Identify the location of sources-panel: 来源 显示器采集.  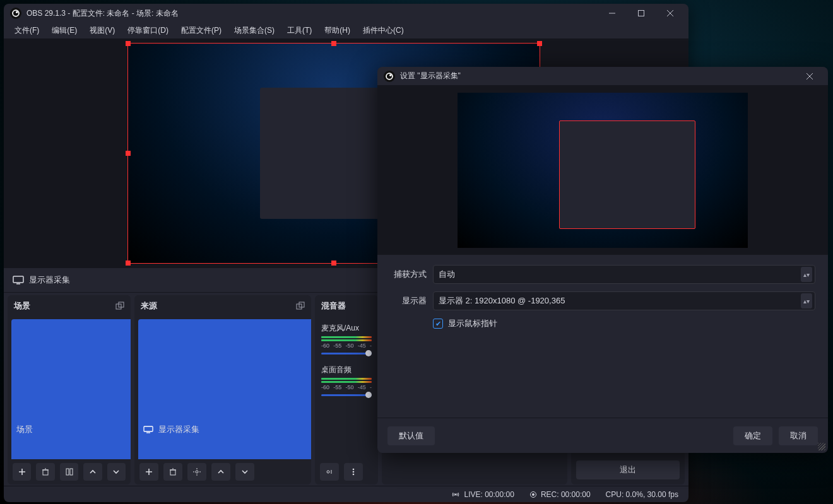
(223, 390).